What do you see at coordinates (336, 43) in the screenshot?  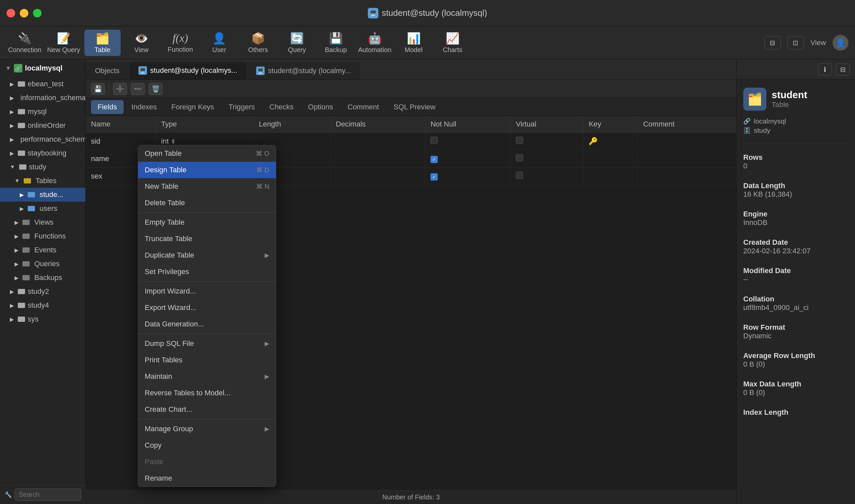 I see `toolbar-backup: 💾 Backup` at bounding box center [336, 43].